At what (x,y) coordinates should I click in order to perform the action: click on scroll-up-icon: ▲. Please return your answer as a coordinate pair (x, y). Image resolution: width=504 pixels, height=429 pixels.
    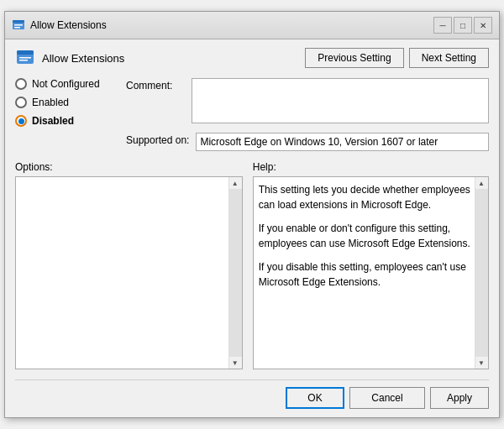
    Looking at the image, I should click on (235, 183).